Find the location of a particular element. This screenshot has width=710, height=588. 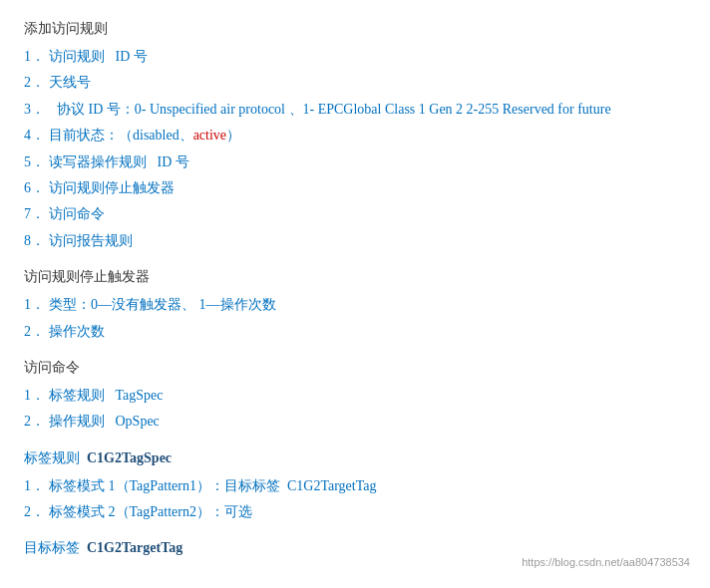

stop-trigger-list: 1． 类型：0—没有触发器、 1—操作次数 2． 操作次数 is located at coordinates (355, 319).